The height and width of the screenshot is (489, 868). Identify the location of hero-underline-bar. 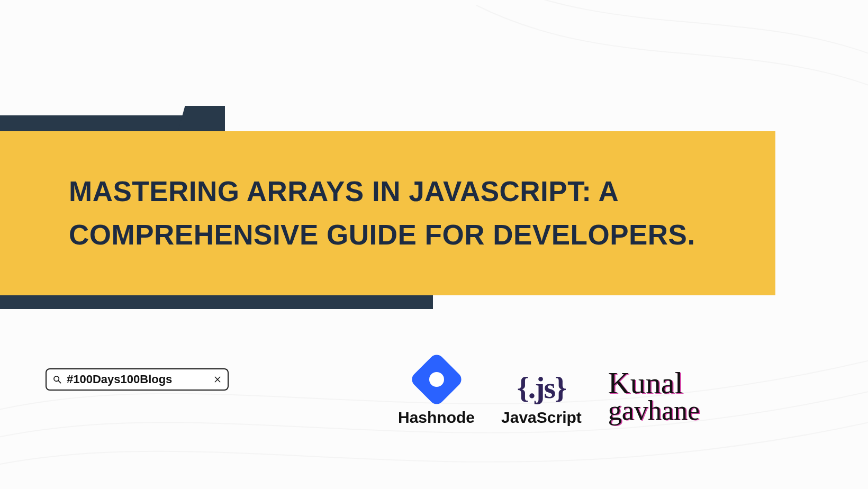
(216, 302).